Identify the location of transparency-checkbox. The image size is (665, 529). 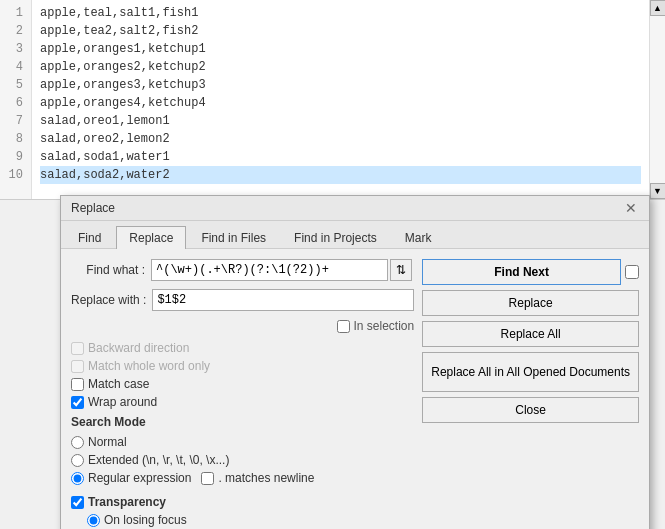
(78, 502).